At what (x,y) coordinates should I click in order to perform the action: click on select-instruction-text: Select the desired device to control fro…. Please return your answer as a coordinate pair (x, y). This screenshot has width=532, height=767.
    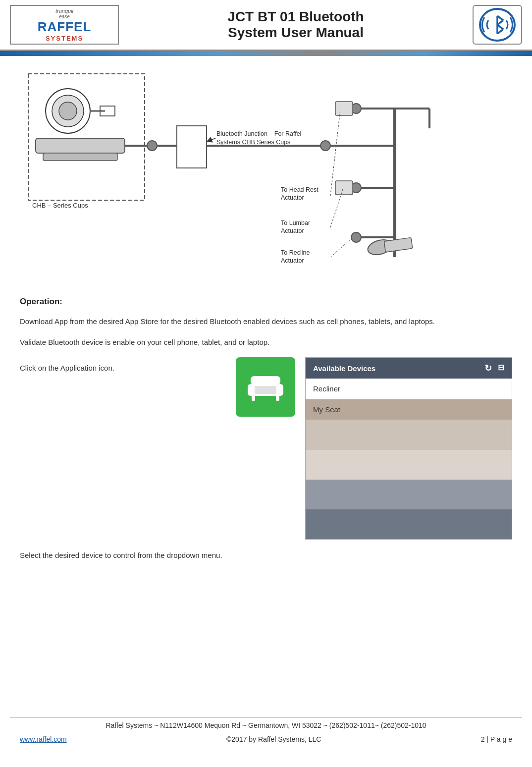
    Looking at the image, I should click on (266, 553).